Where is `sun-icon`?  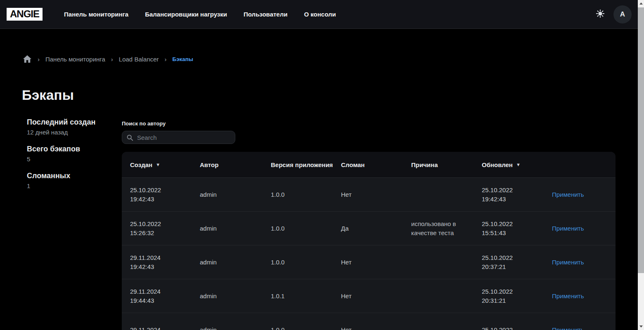 sun-icon is located at coordinates (600, 14).